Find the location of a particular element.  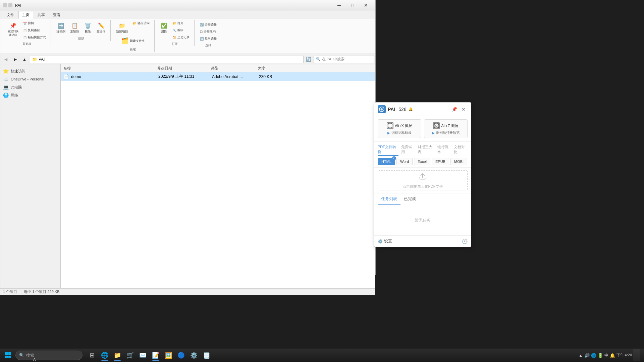

pin-button: 📌 固定到快速访问 is located at coordinates (13, 30).